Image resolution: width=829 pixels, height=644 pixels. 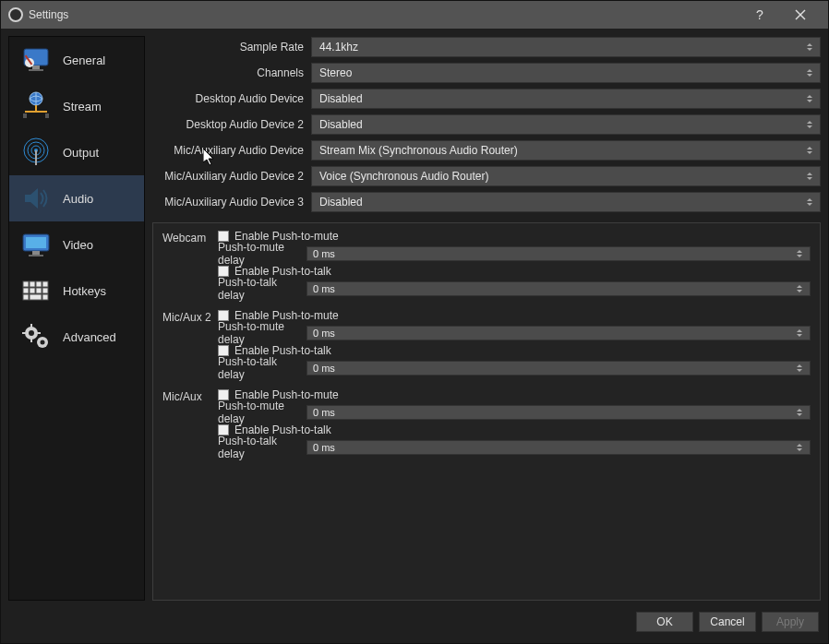 I want to click on sidebar-item-label: Hotkeys, so click(x=85, y=292).